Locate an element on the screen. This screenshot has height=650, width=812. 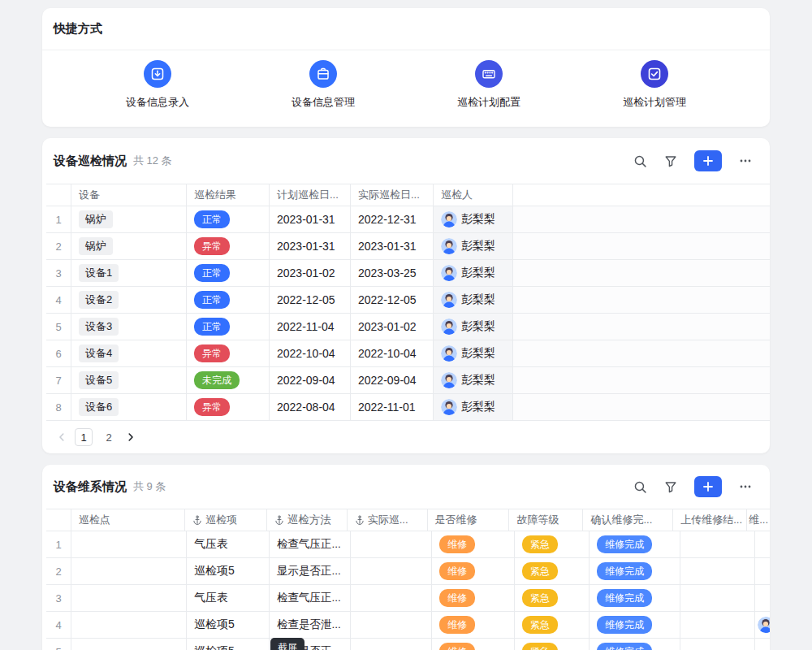
add-record-button is located at coordinates (708, 161).